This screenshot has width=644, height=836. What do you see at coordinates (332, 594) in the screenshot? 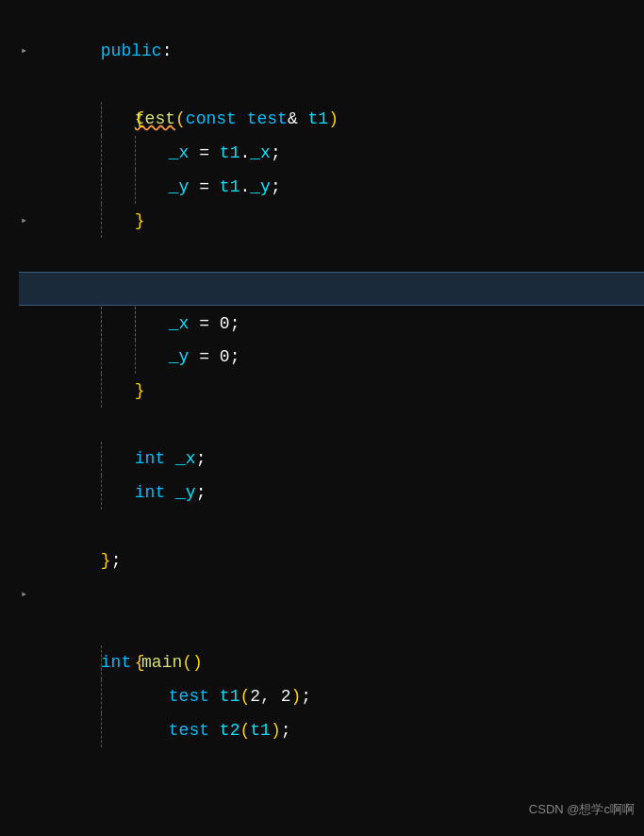
I see `line-18: ▸ int main()` at bounding box center [332, 594].